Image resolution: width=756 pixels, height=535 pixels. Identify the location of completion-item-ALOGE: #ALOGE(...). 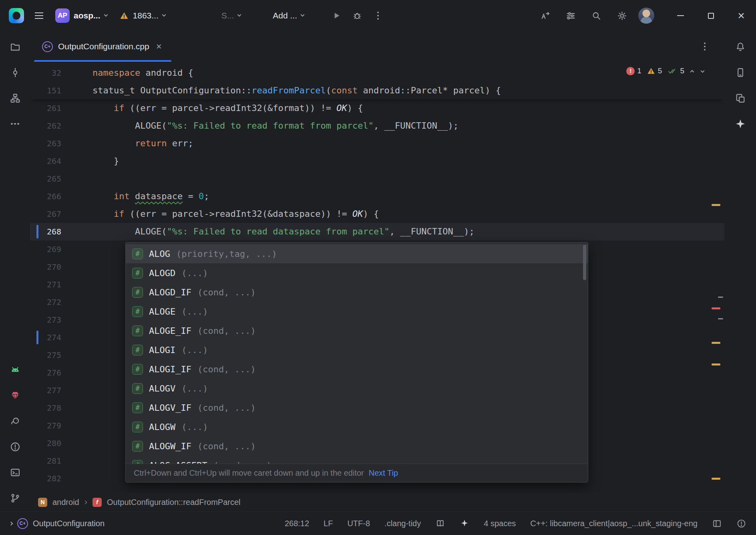
(357, 311).